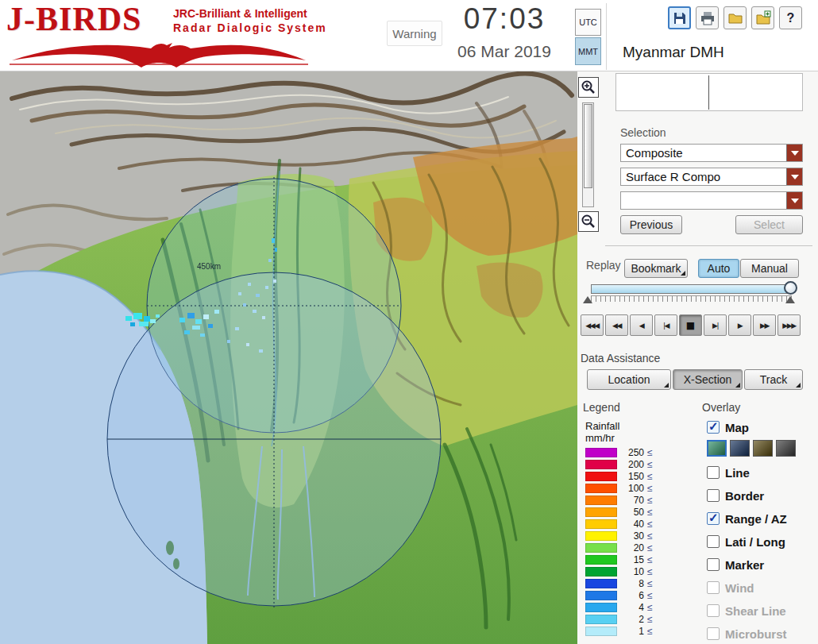  I want to click on legend-row: 2≤, so click(619, 619).